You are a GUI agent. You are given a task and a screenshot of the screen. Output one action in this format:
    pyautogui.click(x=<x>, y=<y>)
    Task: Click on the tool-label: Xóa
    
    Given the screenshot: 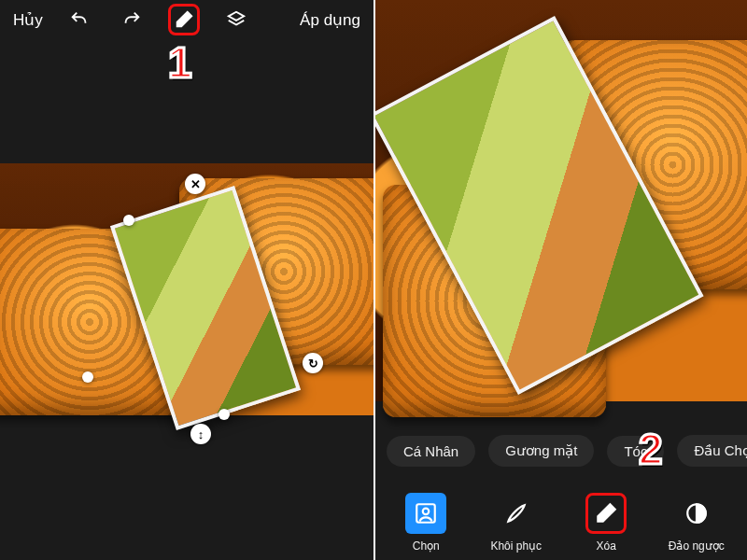 What is the action you would take?
    pyautogui.click(x=607, y=546)
    